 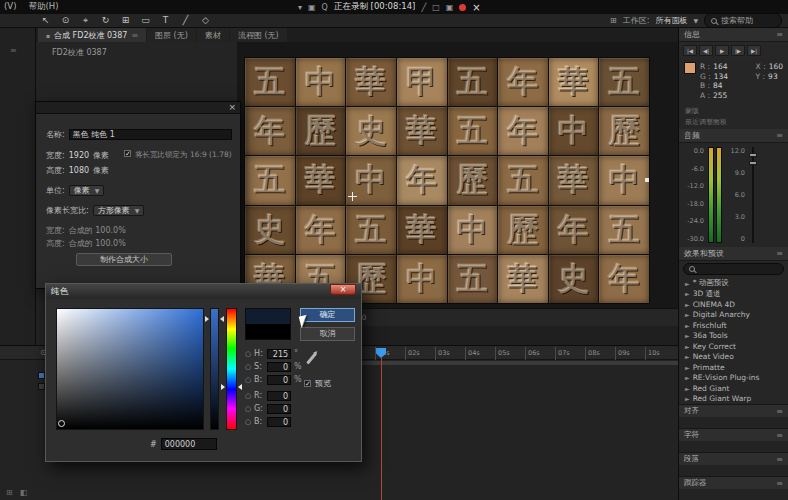 What do you see at coordinates (279, 354) in the screenshot?
I see `field-value-input: 215` at bounding box center [279, 354].